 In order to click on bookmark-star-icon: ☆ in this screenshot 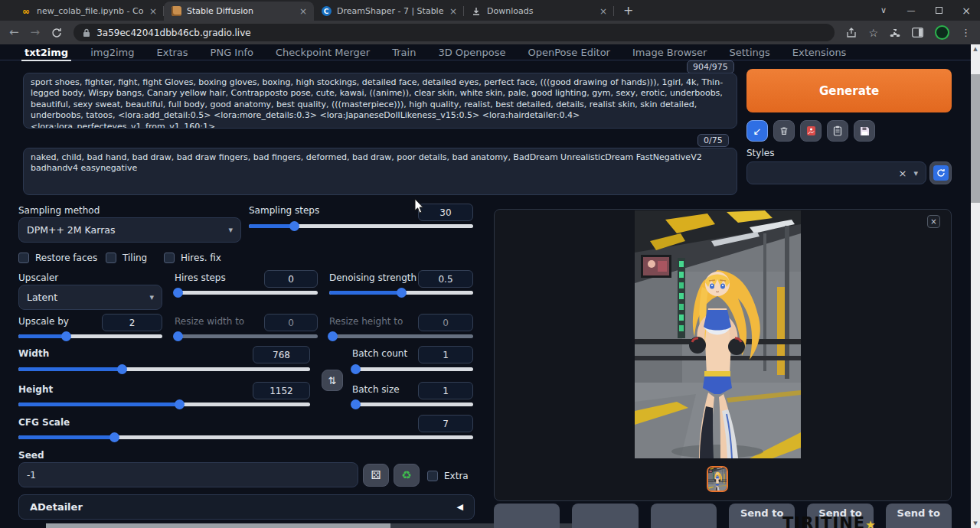, I will do `click(873, 33)`.